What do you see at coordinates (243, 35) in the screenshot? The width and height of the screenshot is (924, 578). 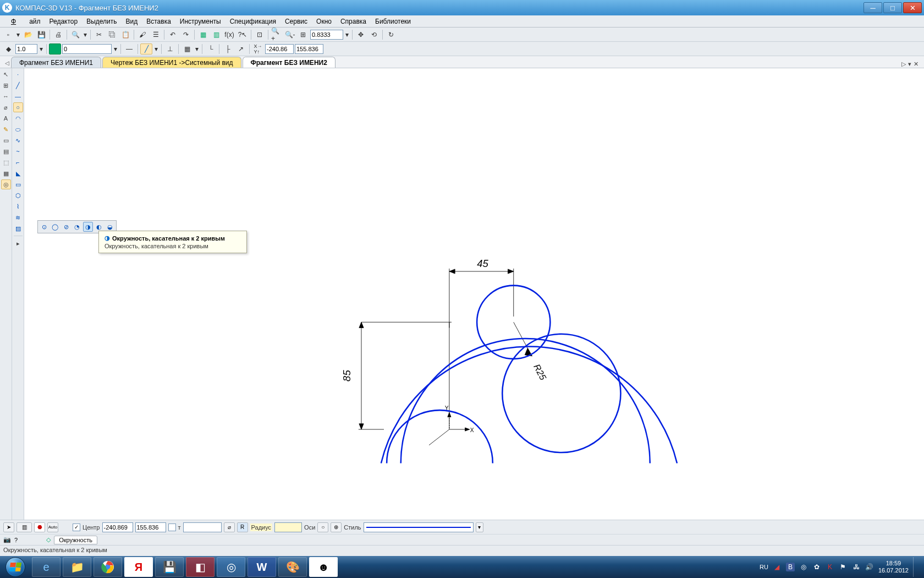 I see `help-cursor-icon: ?↖` at bounding box center [243, 35].